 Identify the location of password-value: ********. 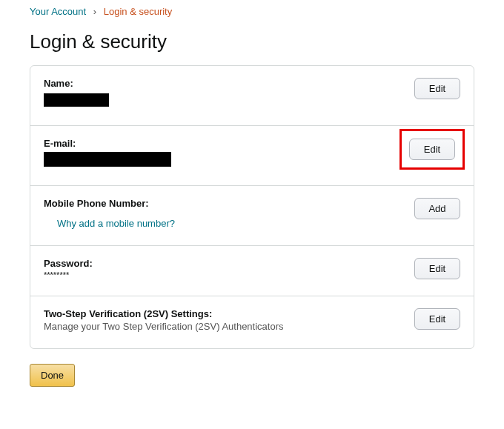
(225, 275).